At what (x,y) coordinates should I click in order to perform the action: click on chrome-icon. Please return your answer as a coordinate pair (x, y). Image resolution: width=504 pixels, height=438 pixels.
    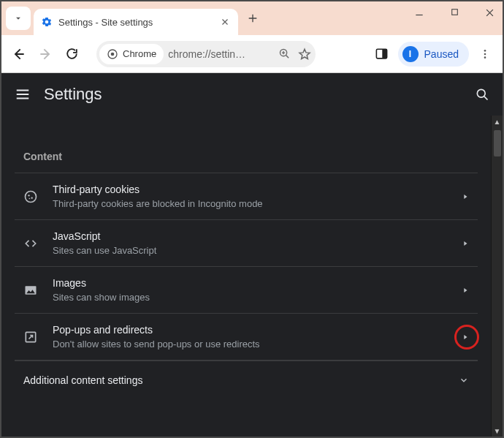
    Looking at the image, I should click on (112, 54).